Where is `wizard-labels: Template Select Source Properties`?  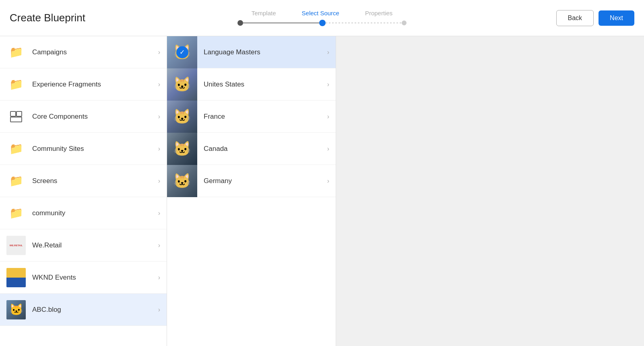
wizard-labels: Template Select Source Properties is located at coordinates (322, 13).